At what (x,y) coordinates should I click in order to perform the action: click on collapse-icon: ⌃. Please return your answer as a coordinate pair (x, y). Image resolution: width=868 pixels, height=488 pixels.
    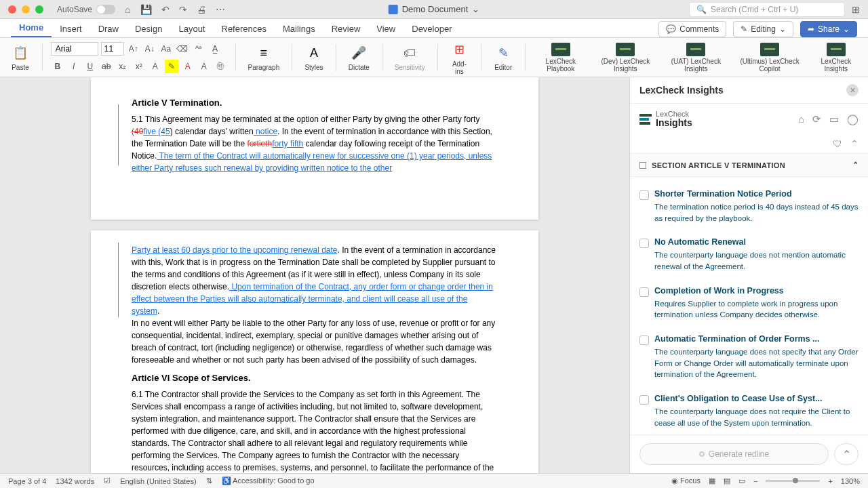
    Looking at the image, I should click on (854, 144).